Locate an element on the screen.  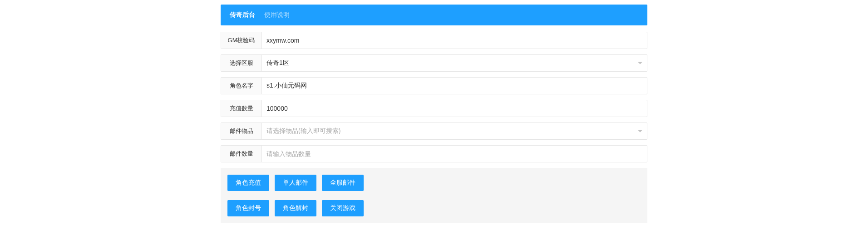
mail-amount-label: 邮件数量 is located at coordinates (242, 154).